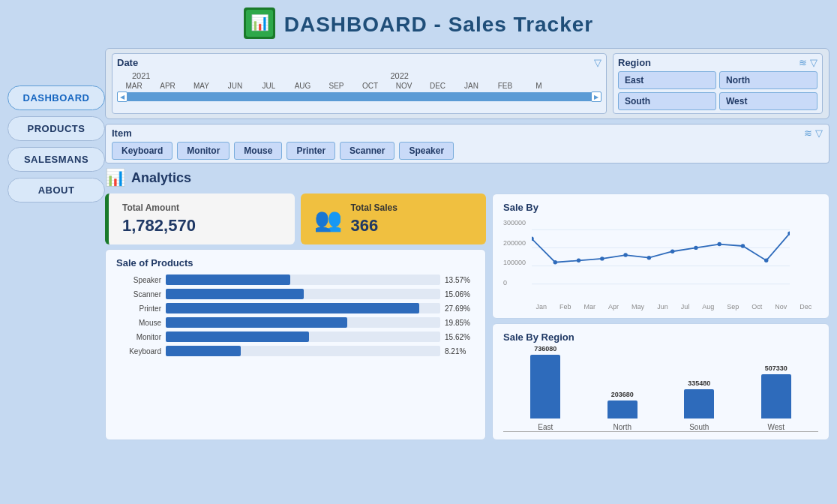 This screenshot has height=504, width=837. Describe the element at coordinates (122, 97) in the screenshot. I see `date-slider-left-arrow: ◀` at that location.